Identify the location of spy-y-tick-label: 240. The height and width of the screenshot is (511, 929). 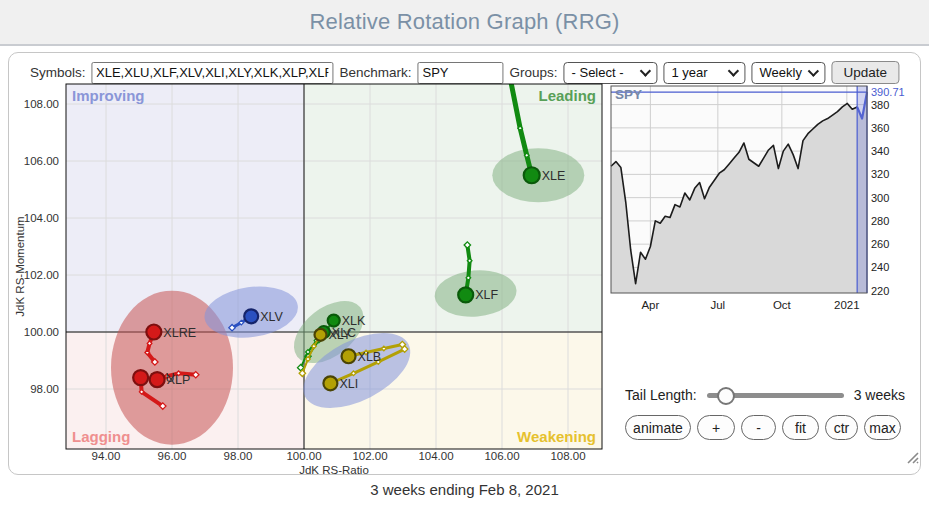
(880, 267).